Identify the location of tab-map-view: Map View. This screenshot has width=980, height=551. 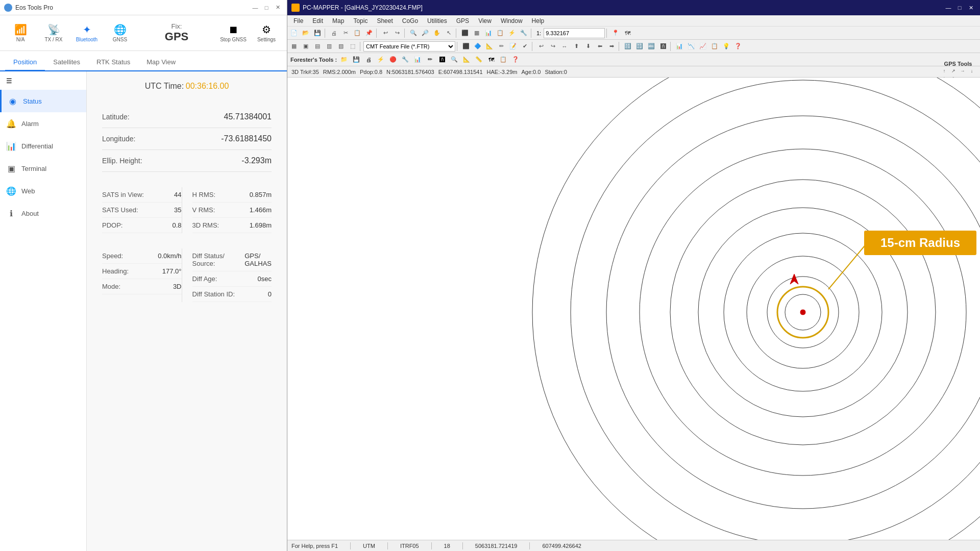
(161, 63).